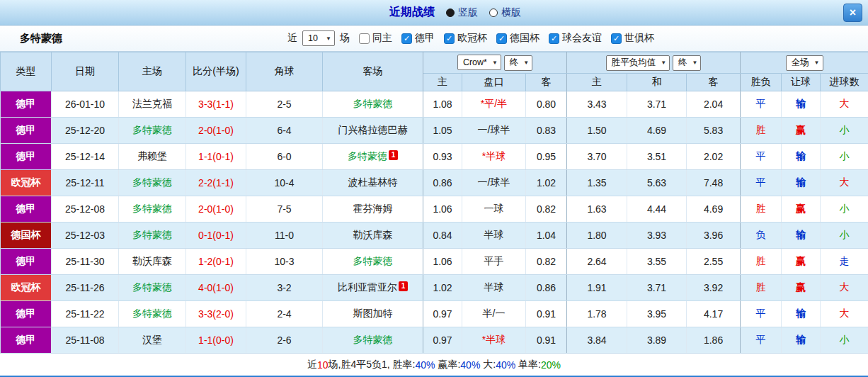  Describe the element at coordinates (547, 105) in the screenshot. I see `odds-away-cell: 0.80` at that location.